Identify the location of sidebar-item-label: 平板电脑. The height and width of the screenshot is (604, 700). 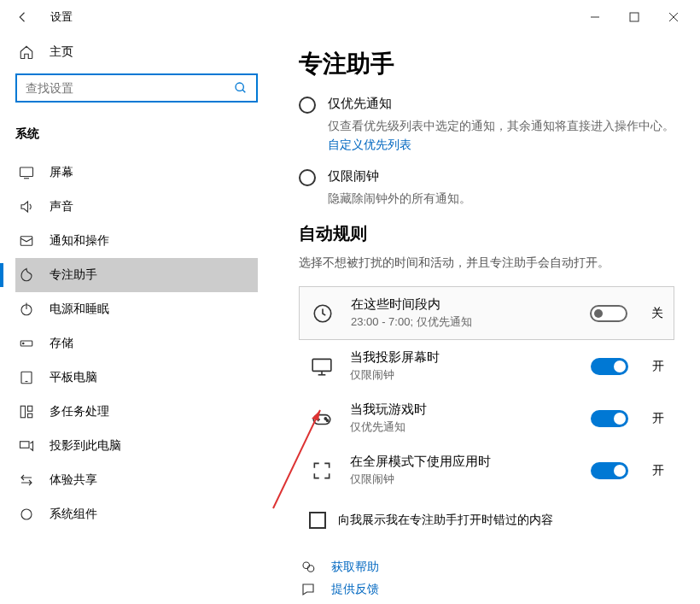
(73, 378).